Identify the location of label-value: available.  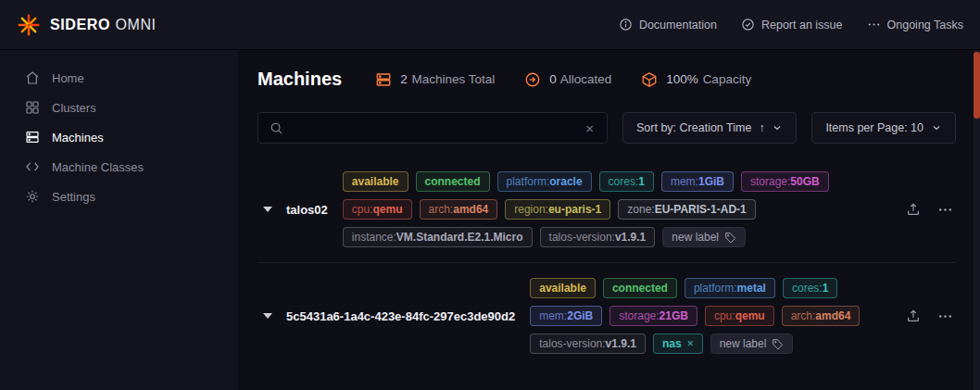
(376, 182).